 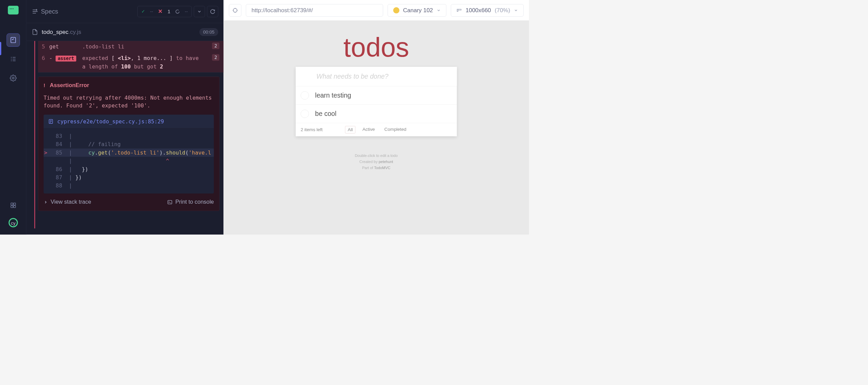 I want to click on url-display: http://localhost:62739/#/, so click(x=314, y=10).